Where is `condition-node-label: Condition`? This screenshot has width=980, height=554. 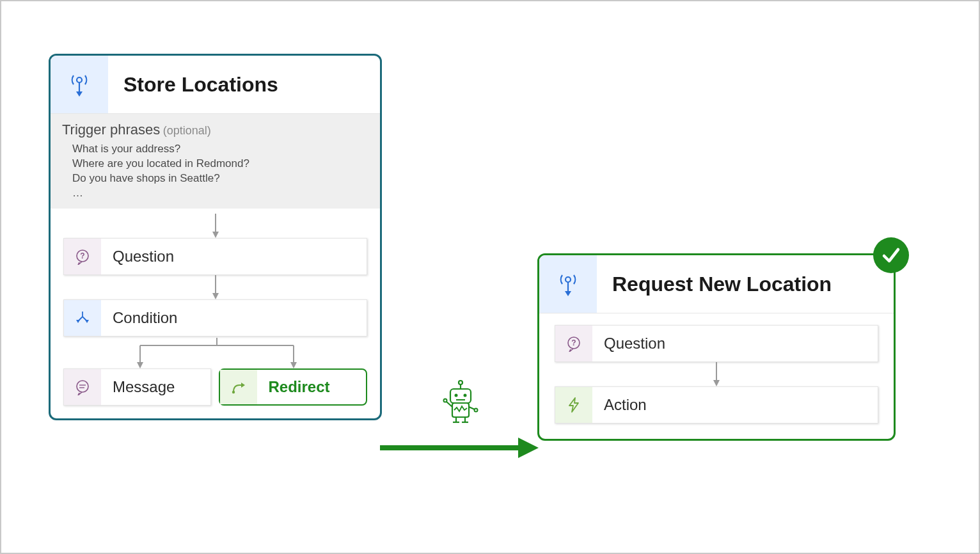 condition-node-label: Condition is located at coordinates (139, 318).